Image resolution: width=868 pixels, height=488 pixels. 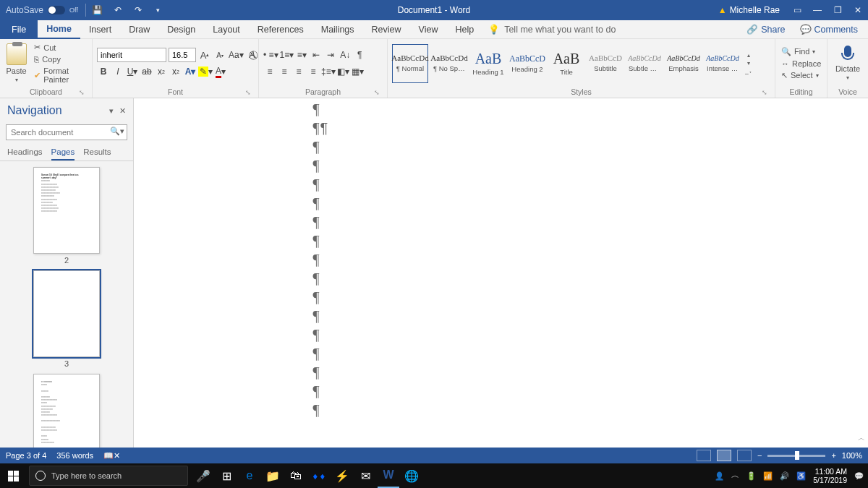 I want to click on nav-dropdown-icon: ▾, so click(x=111, y=111).